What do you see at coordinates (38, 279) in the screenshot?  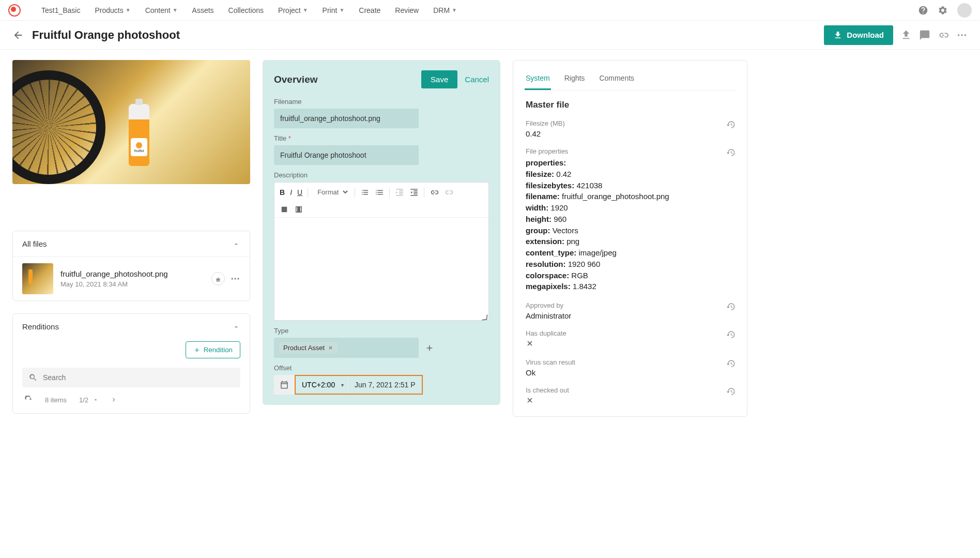 I see `file-thumbnail` at bounding box center [38, 279].